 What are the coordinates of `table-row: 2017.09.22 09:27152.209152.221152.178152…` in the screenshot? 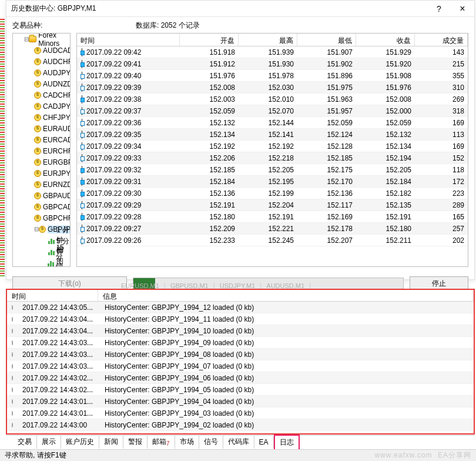 It's located at (273, 229).